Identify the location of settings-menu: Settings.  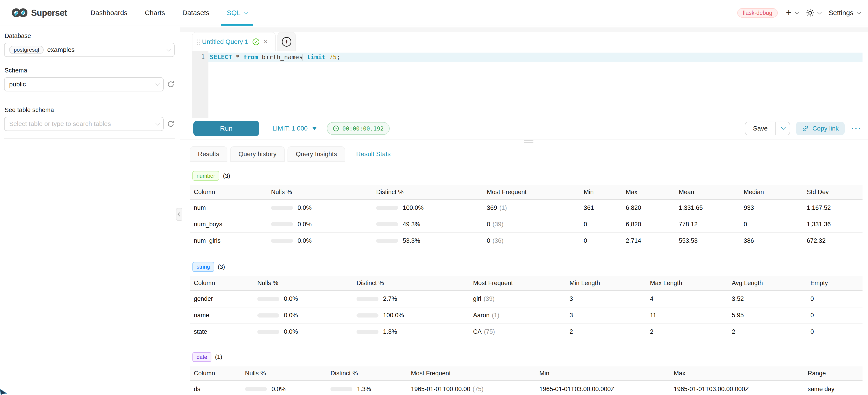
(844, 13).